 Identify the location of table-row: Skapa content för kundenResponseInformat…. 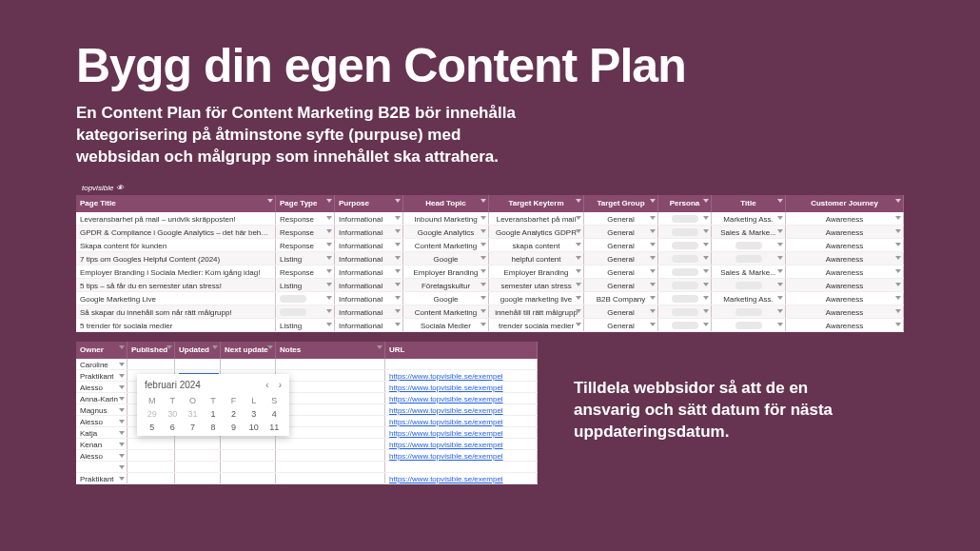
(490, 246).